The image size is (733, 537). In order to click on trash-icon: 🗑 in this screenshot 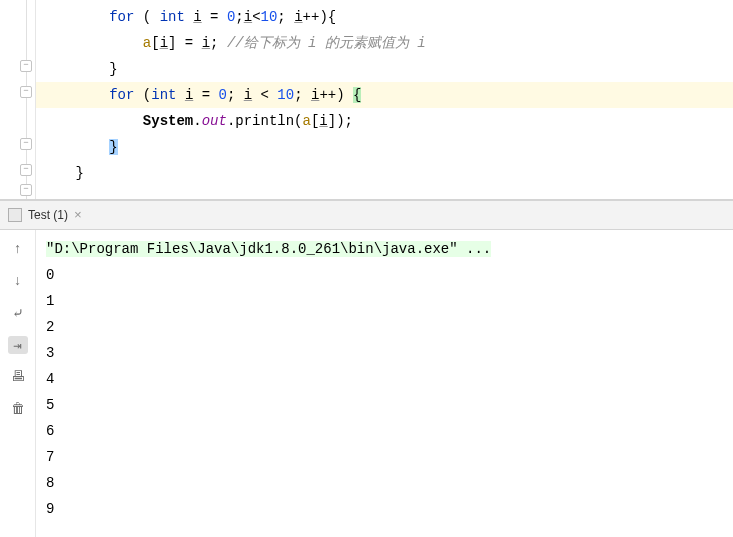, I will do `click(18, 409)`.